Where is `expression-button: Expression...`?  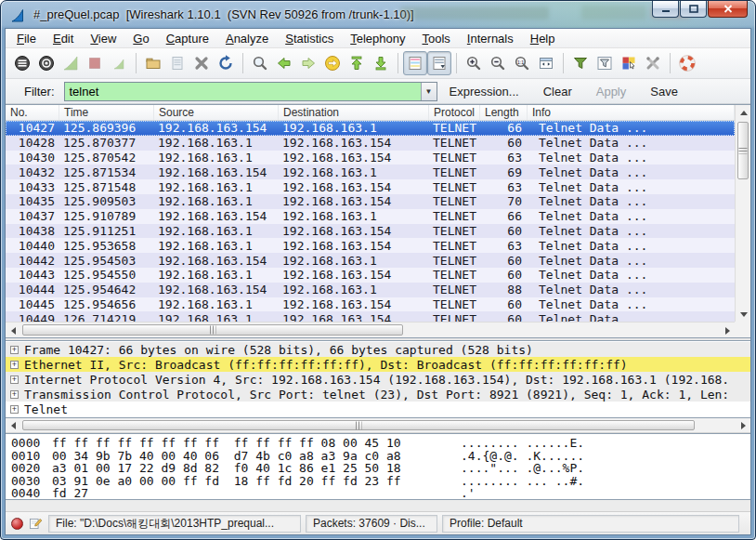
expression-button: Expression... is located at coordinates (485, 91).